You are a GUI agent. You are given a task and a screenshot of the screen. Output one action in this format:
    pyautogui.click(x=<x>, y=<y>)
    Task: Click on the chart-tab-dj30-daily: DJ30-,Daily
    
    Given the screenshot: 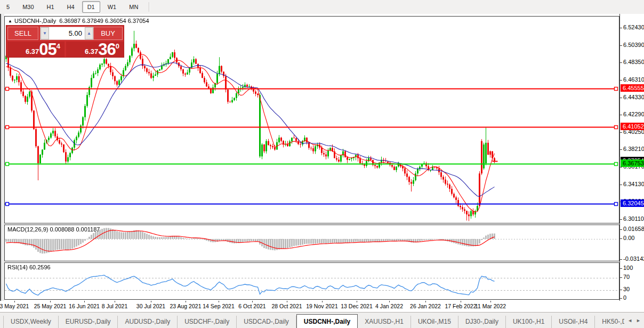 What is the action you would take?
    pyautogui.click(x=482, y=322)
    